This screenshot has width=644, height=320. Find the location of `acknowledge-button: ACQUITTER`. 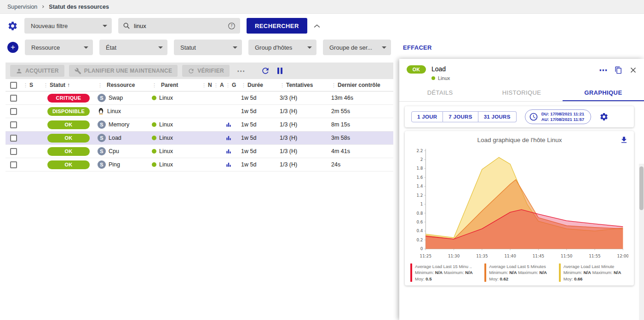

acknowledge-button: ACQUITTER is located at coordinates (37, 71).